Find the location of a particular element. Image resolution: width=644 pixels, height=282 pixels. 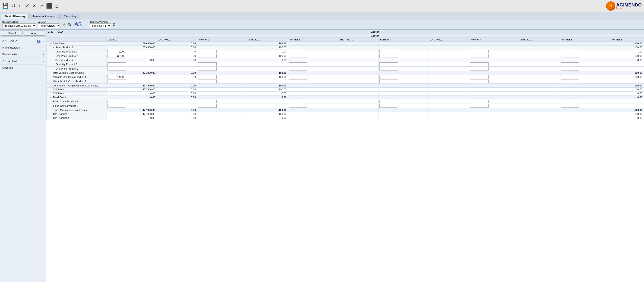

table-row: Variable Unit Costs Product 1 0.00 100.0… is located at coordinates (345, 77).